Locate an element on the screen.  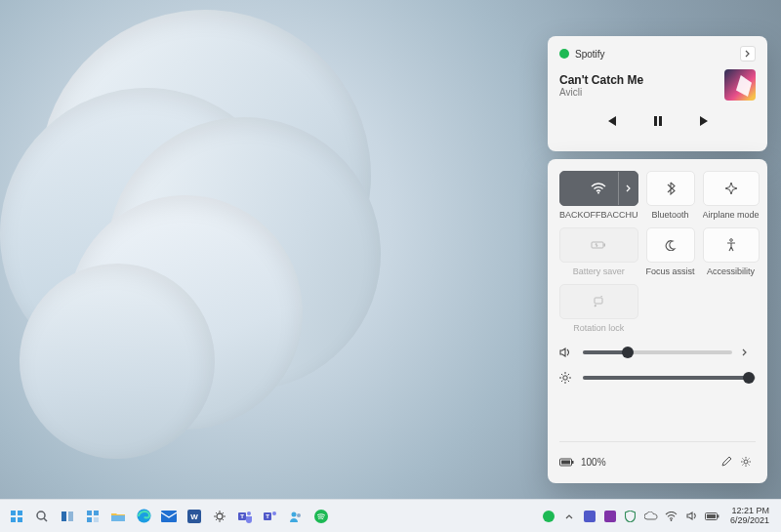
tile-label: Focus assist is located at coordinates (671, 271).